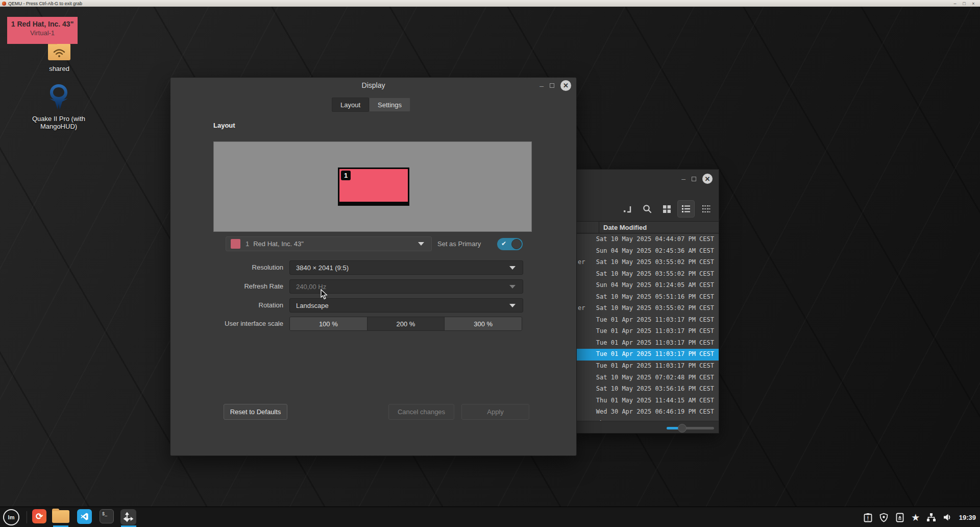 The width and height of the screenshot is (980, 527). Describe the element at coordinates (39, 516) in the screenshot. I see `firefox-launcher-icon: ⟳` at that location.